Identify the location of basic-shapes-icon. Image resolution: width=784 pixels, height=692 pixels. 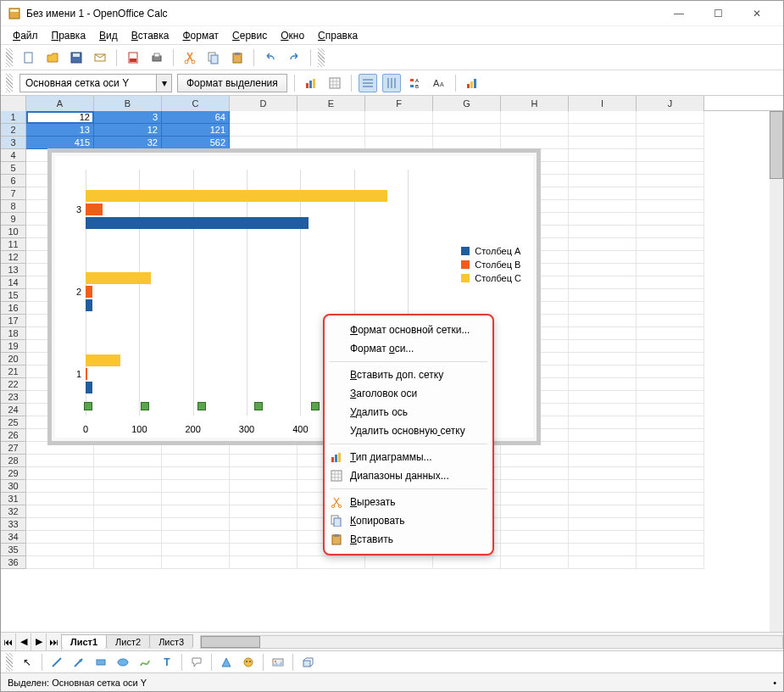
(226, 662).